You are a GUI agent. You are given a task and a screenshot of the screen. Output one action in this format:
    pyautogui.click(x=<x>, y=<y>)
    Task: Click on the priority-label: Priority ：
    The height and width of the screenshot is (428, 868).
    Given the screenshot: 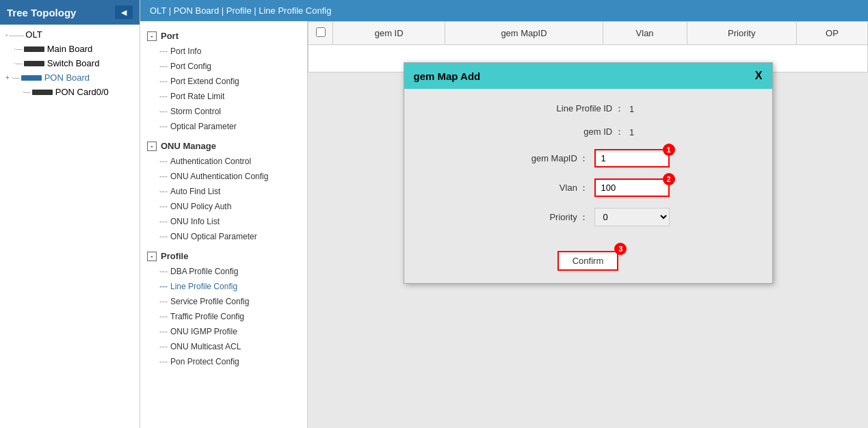 What is the action you would take?
    pyautogui.click(x=548, y=217)
    